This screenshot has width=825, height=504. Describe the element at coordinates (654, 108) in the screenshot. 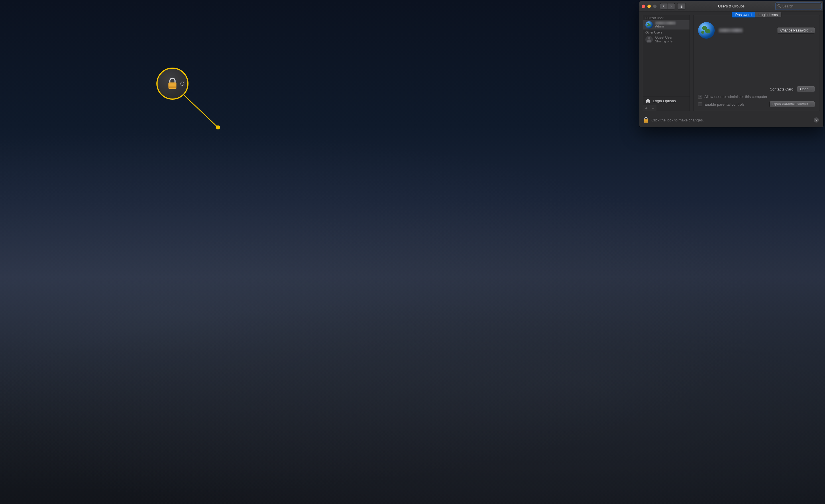

I see `remove-user-button: −` at that location.